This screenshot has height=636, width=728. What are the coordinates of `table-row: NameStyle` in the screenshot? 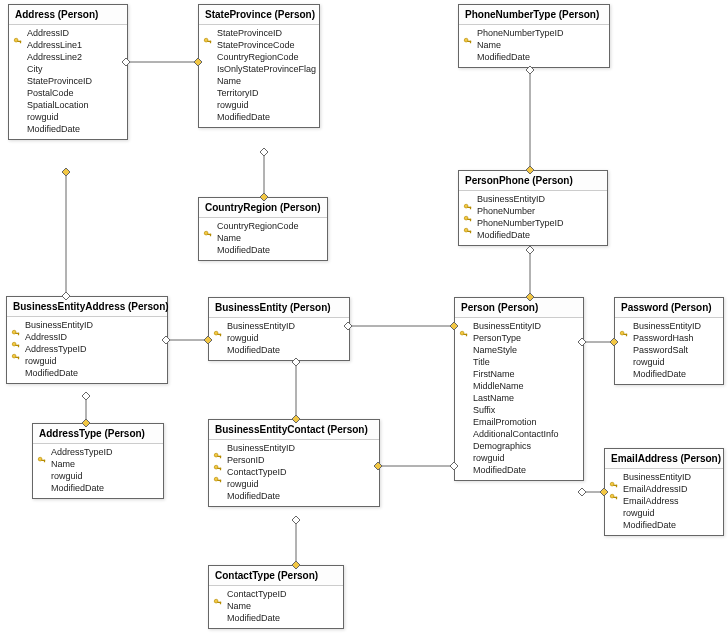 It's located at (519, 350).